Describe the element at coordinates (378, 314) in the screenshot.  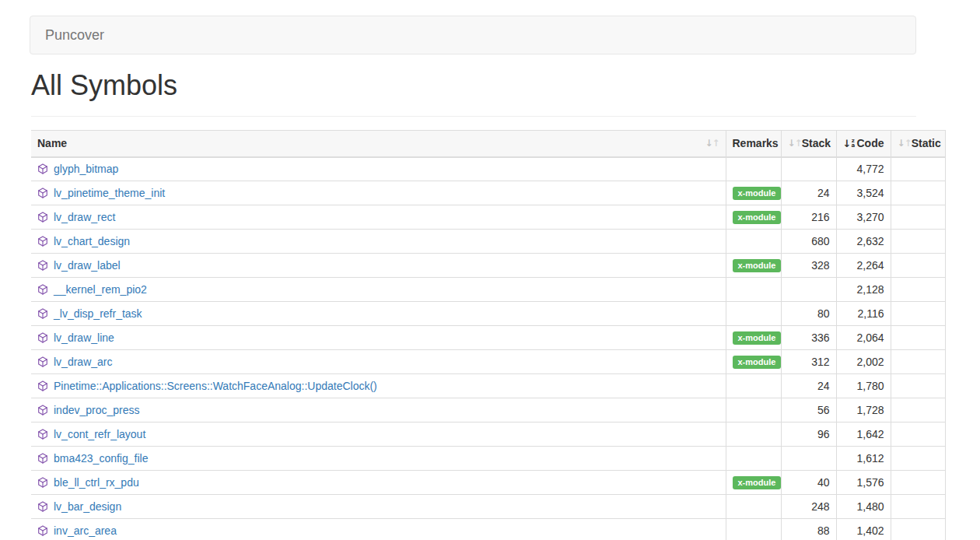
I see `symbol-name-cell: _lv_disp_refr_task` at that location.